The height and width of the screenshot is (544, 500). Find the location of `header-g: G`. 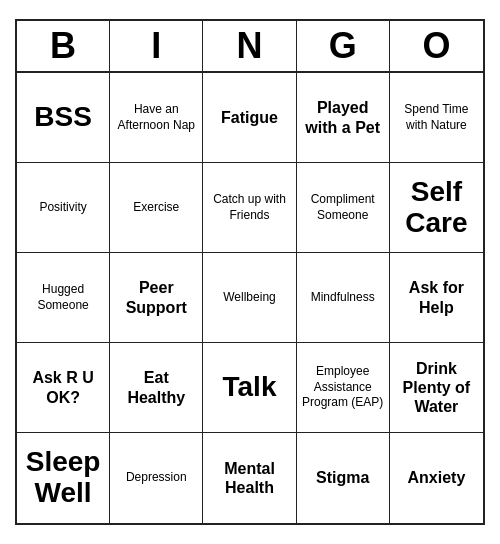

header-g: G is located at coordinates (344, 46).